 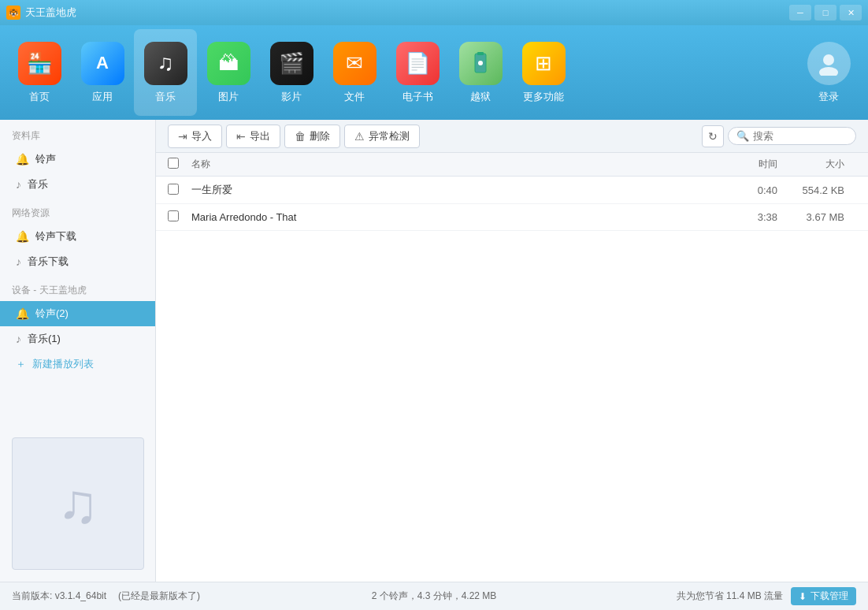 What do you see at coordinates (56, 236) in the screenshot?
I see `sidebar-ringtone-download-label: 铃声下载` at bounding box center [56, 236].